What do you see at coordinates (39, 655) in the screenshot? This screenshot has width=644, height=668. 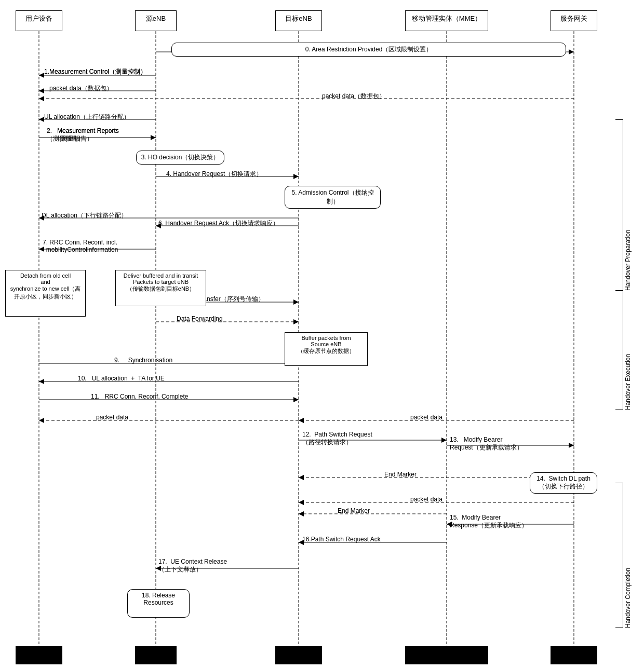 I see `lifeline-bottom-ue` at bounding box center [39, 655].